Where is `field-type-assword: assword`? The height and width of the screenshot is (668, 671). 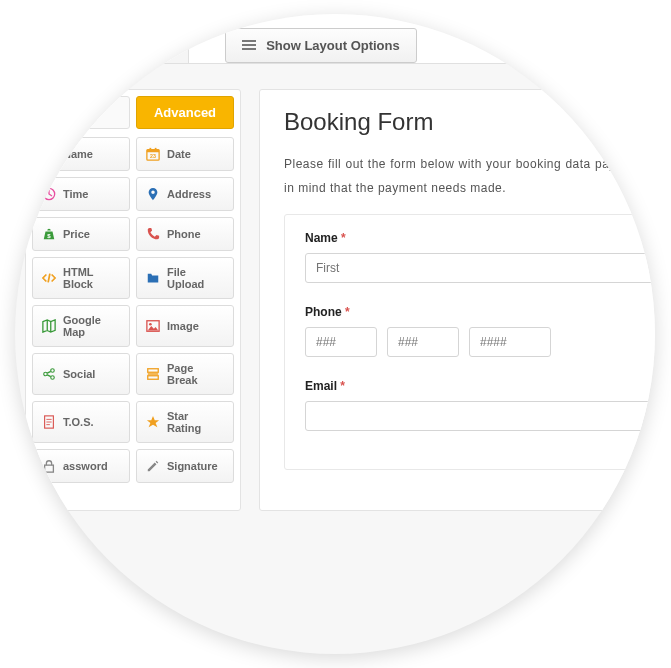
field-type-assword: assword is located at coordinates (81, 466).